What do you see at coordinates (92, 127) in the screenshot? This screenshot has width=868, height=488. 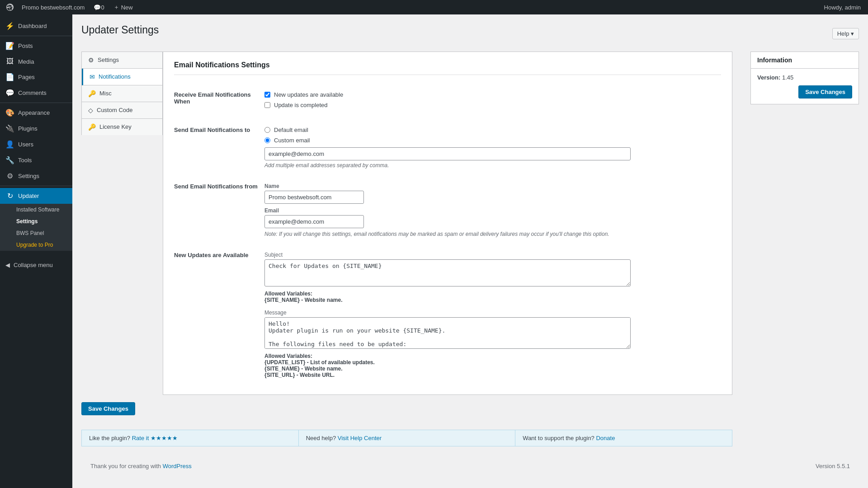 I see `license-key-tab-icon: 🔑` at bounding box center [92, 127].